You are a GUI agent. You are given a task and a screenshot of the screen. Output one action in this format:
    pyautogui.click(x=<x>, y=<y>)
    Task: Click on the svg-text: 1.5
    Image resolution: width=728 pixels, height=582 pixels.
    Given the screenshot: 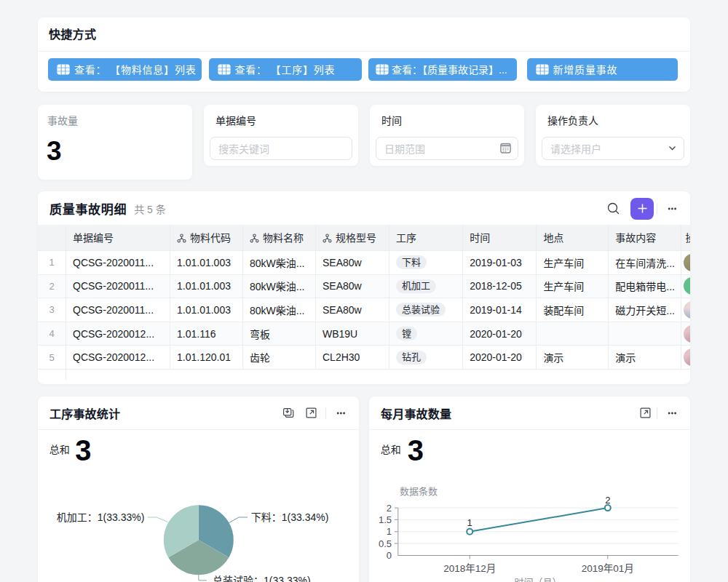 What is the action you would take?
    pyautogui.click(x=385, y=519)
    